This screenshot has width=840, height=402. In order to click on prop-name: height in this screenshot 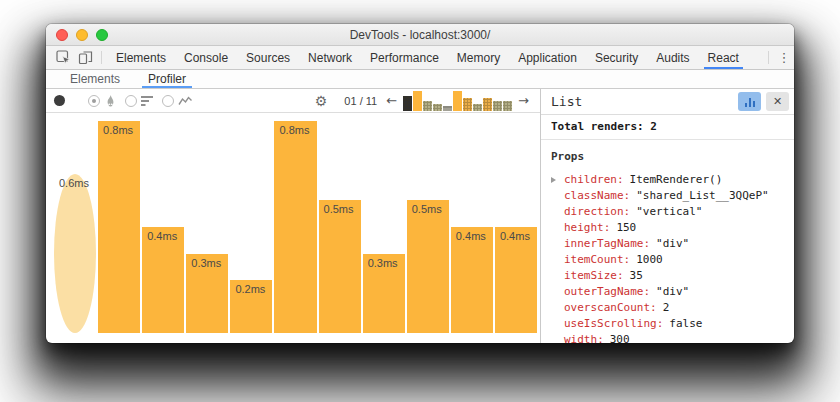, I will do `click(587, 228)`.